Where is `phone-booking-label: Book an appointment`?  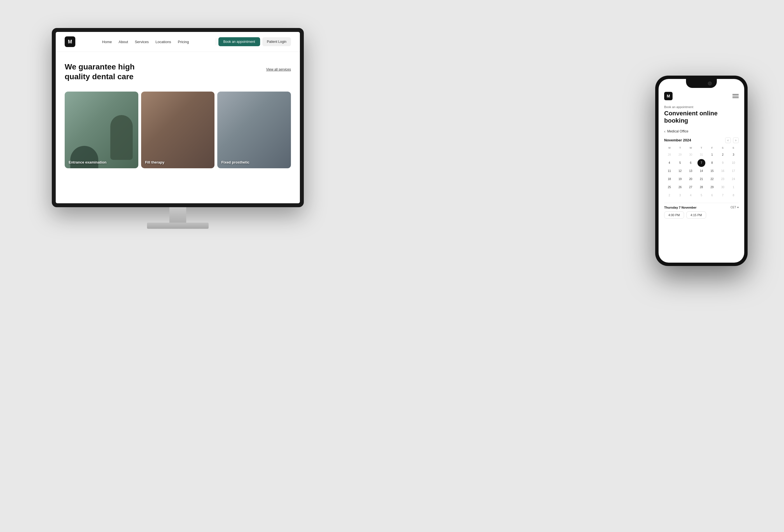
phone-booking-label: Book an appointment is located at coordinates (702, 107).